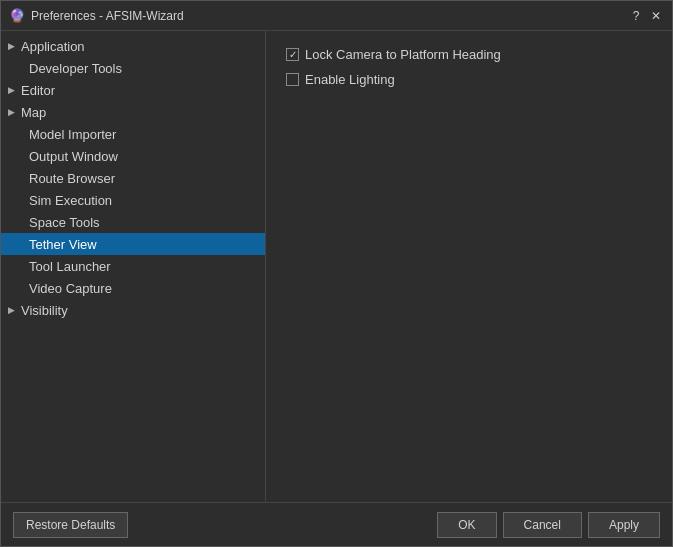 The image size is (673, 547). Describe the element at coordinates (336, 524) in the screenshot. I see `bottom-bar: Restore Defaults OK Cancel Apply` at that location.